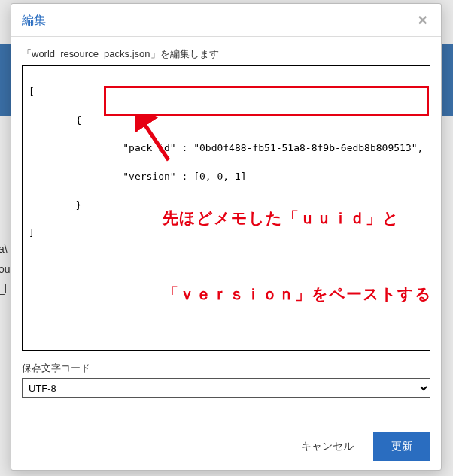 This screenshot has width=453, height=476. What do you see at coordinates (226, 368) in the screenshot?
I see `encoding-label: 保存文字コード` at bounding box center [226, 368].